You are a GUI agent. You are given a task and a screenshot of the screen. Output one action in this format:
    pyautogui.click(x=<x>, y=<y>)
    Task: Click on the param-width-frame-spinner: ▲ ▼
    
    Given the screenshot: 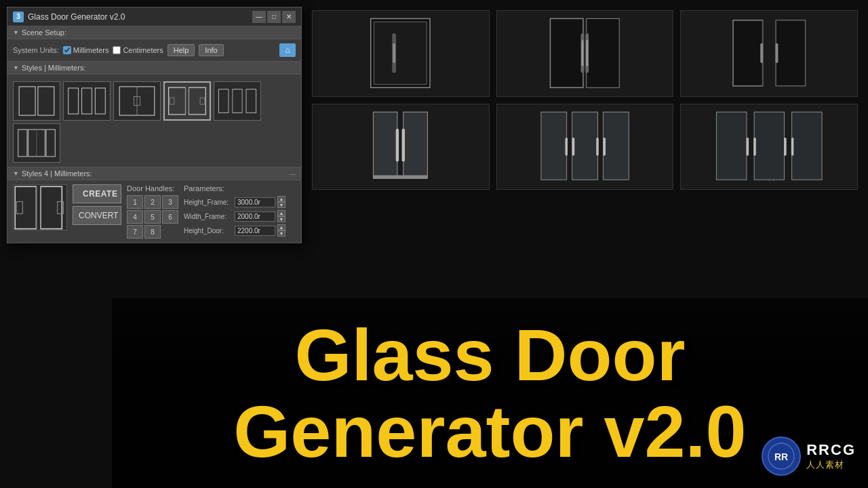 What is the action you would take?
    pyautogui.click(x=281, y=216)
    